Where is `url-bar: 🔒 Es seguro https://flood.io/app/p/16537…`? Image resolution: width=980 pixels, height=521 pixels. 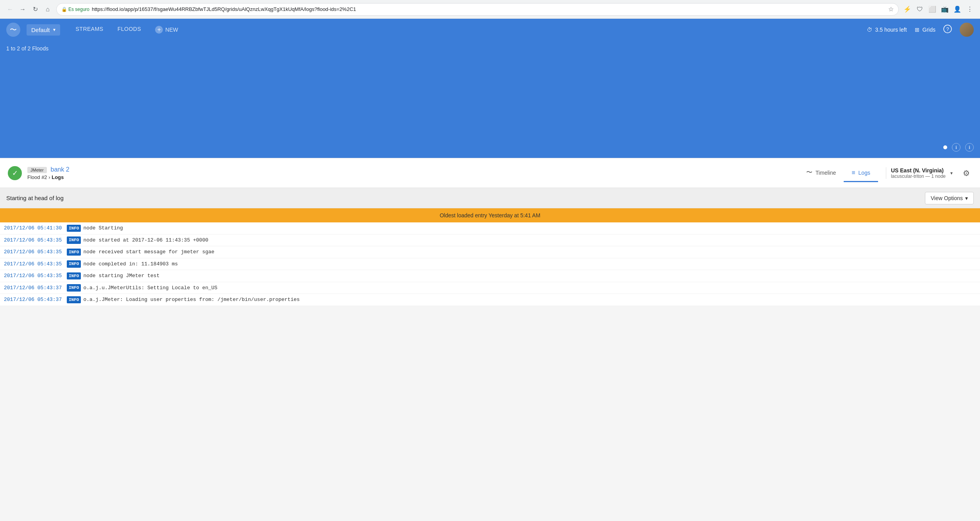
url-bar: 🔒 Es seguro https://flood.io/app/p/16537… is located at coordinates (477, 9).